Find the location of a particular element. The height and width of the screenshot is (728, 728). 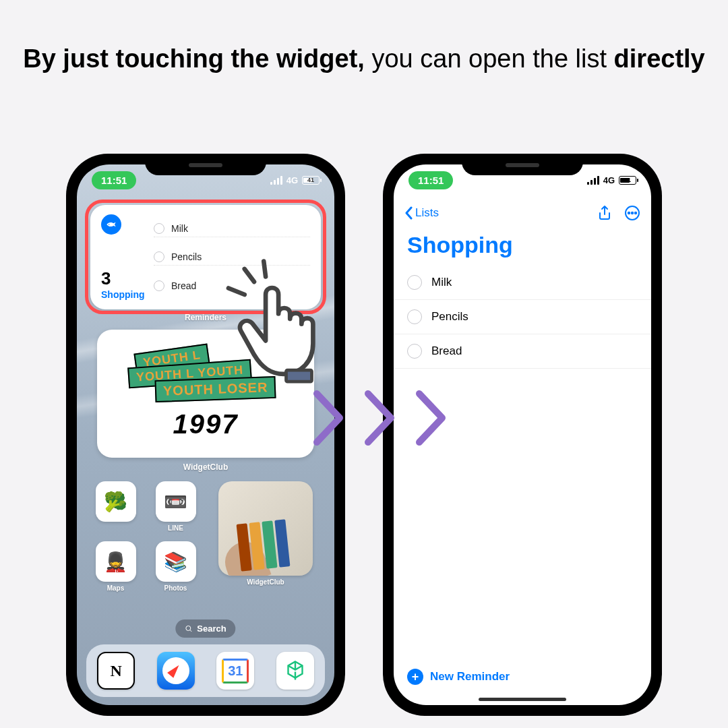

app-icon: 📼LINE is located at coordinates (175, 507).